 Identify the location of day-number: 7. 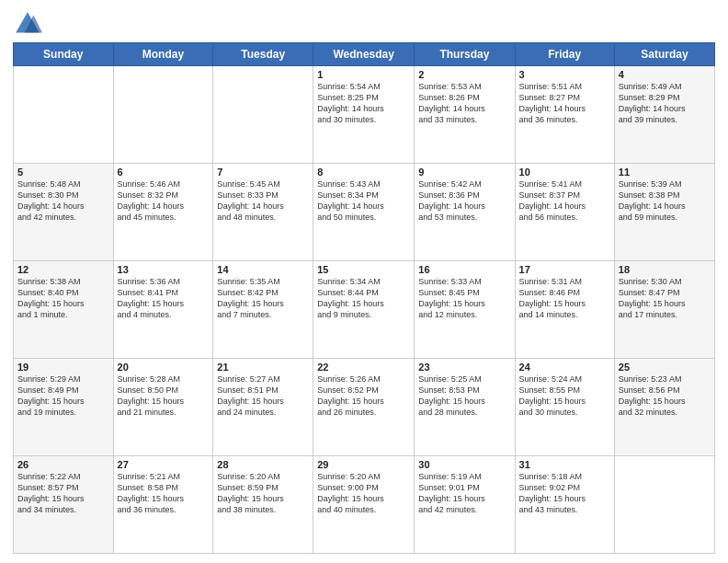
(263, 172).